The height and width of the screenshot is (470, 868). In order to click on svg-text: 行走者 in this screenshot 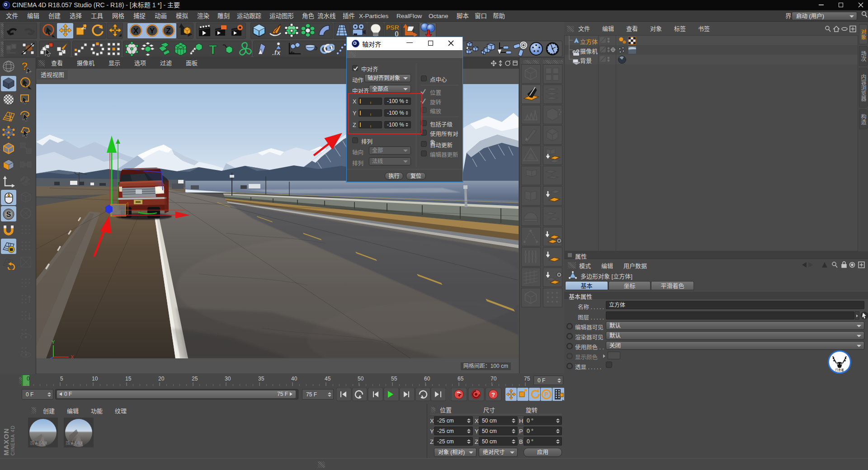, I will do `click(840, 370)`.